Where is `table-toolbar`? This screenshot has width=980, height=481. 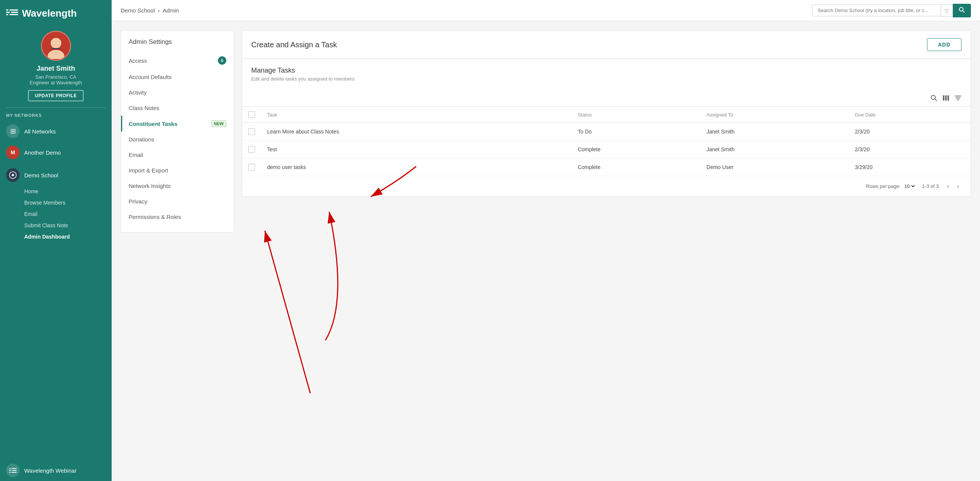 table-toolbar is located at coordinates (606, 99).